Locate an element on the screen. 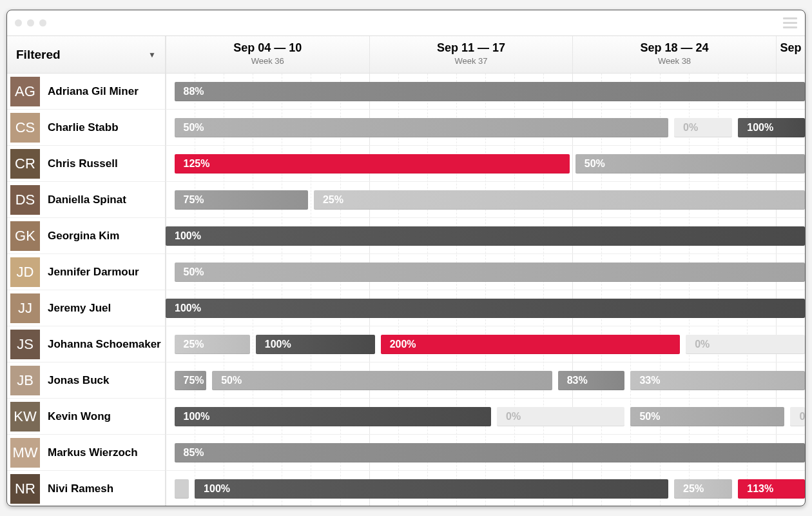 The width and height of the screenshot is (812, 516). weeks-header: Sep 04 — 10Week 36Sep 11 — 17Week 37Sep … is located at coordinates (485, 55).